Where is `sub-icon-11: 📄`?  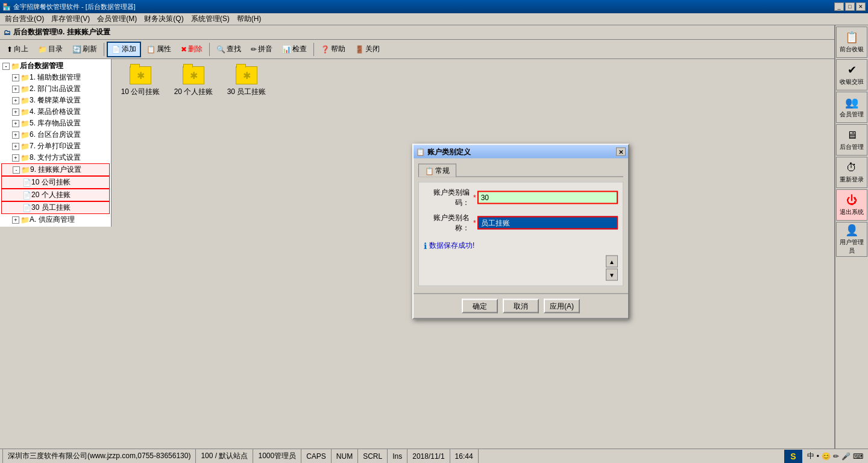 sub-icon-11: 📄 is located at coordinates (27, 195).